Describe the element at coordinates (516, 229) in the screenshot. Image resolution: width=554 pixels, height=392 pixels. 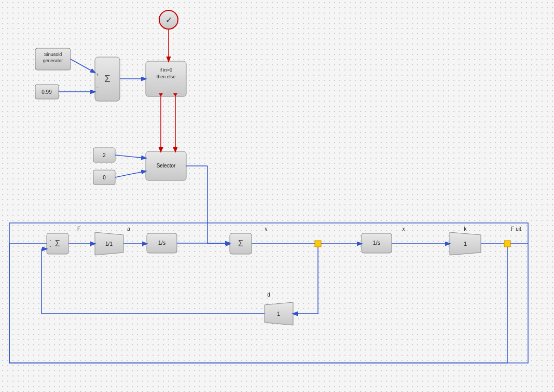
I see `label-fuit: F uit` at that location.